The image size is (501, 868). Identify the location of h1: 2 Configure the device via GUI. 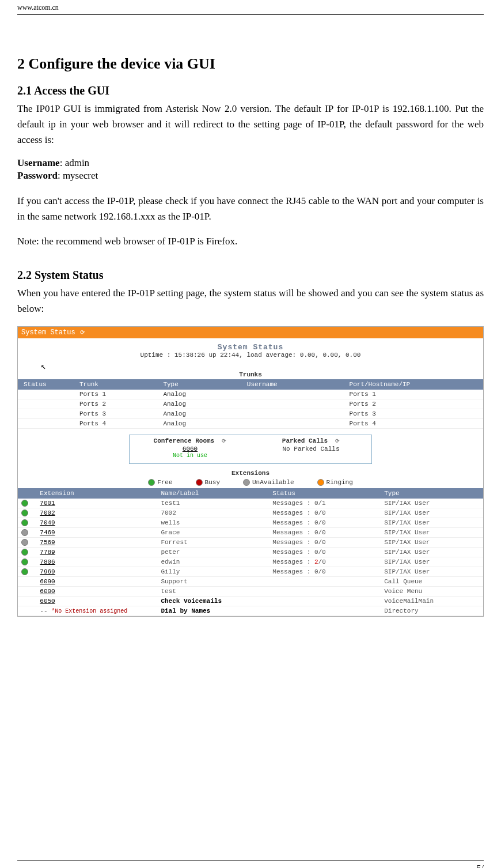
(251, 64).